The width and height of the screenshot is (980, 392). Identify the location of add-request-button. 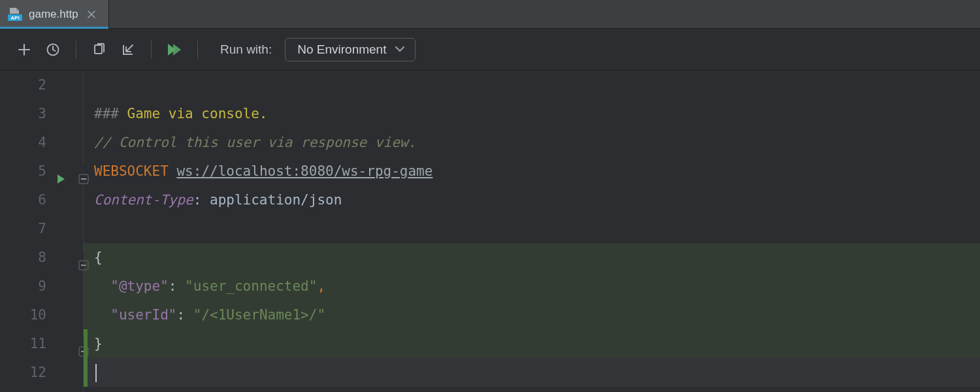
(24, 50).